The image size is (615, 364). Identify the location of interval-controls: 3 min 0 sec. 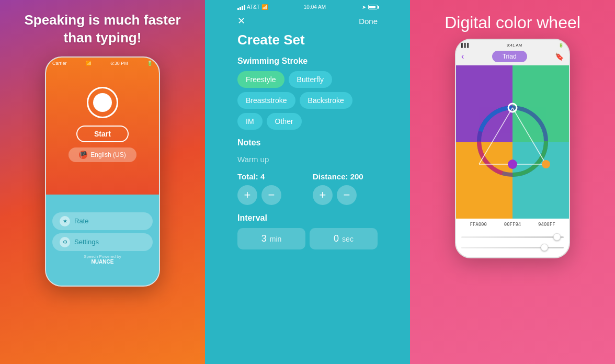
(308, 238).